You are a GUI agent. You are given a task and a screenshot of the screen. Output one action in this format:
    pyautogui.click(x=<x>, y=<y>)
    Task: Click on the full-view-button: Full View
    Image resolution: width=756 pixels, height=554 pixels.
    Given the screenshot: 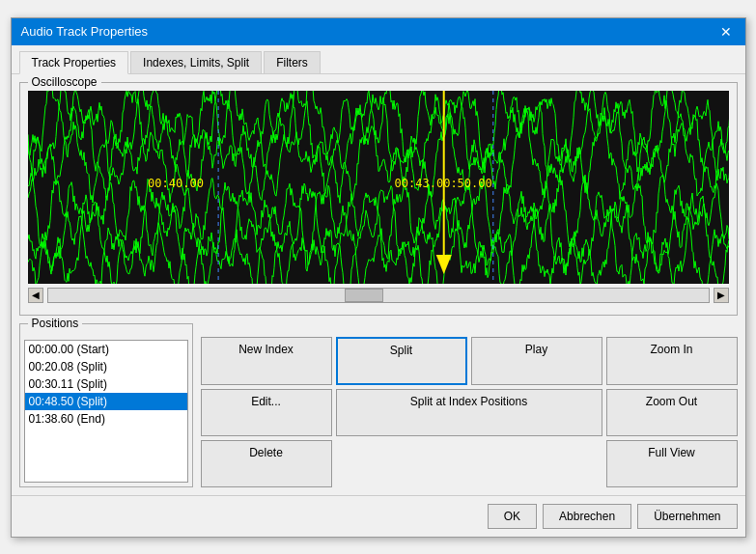 What is the action you would take?
    pyautogui.click(x=672, y=463)
    